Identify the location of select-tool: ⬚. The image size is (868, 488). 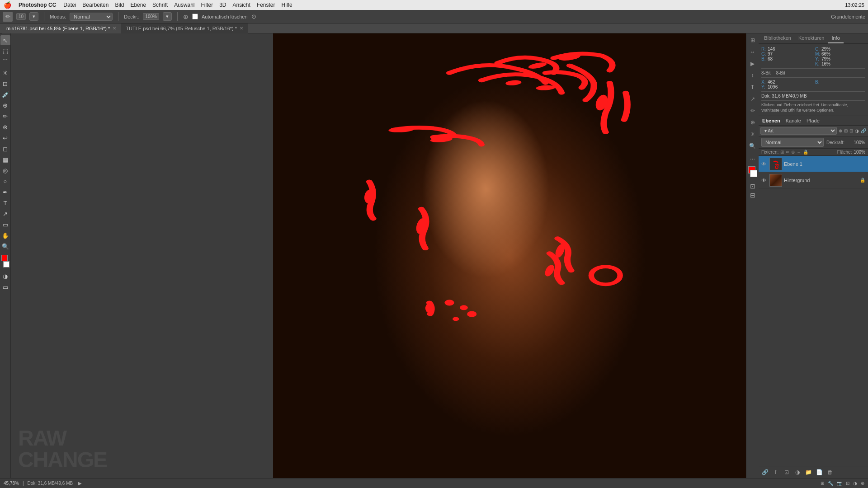
(5, 51).